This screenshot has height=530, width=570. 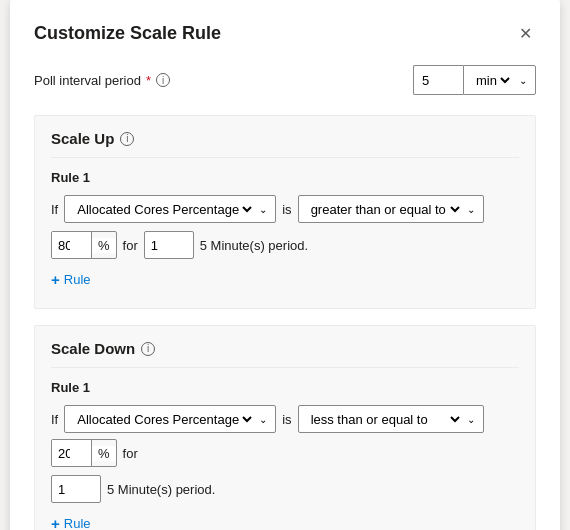 What do you see at coordinates (93, 348) in the screenshot?
I see `scale-down-title: Scale Down` at bounding box center [93, 348].